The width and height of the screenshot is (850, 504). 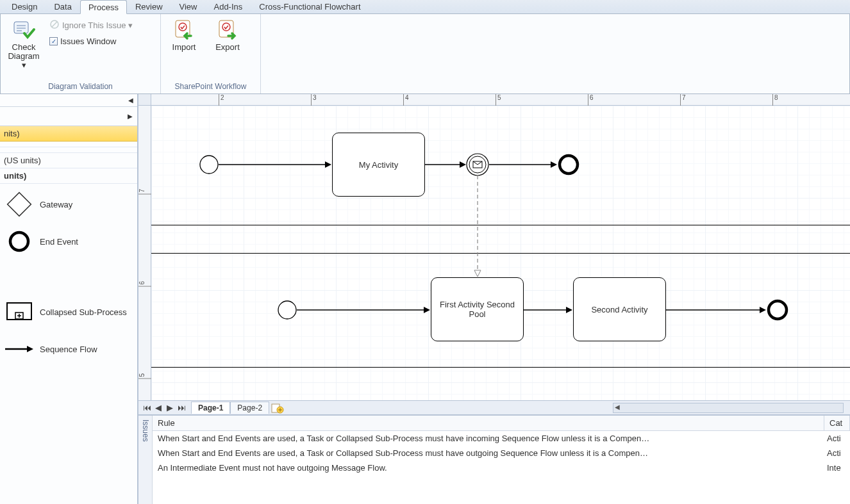 I want to click on issues-panel: Issues Rule Cat When Start and End Event…, so click(x=494, y=459).